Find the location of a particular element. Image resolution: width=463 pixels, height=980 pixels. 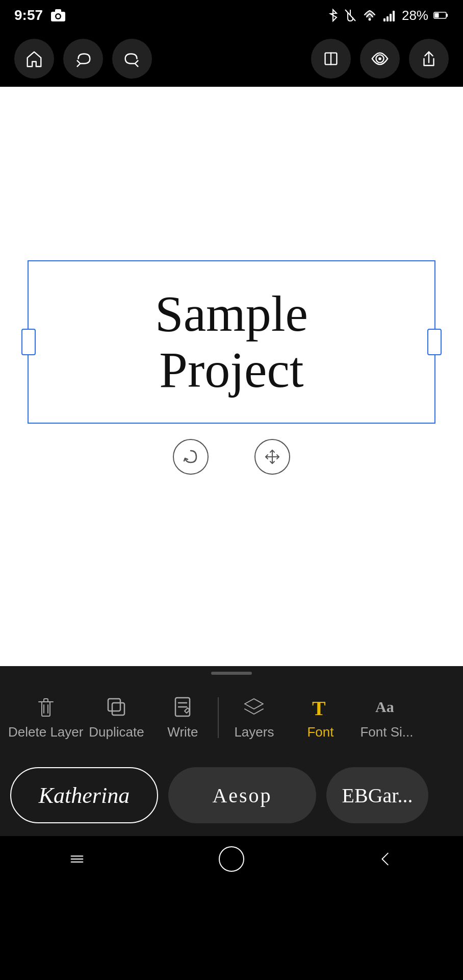

tool-delete-layer-label: Delete Layer is located at coordinates (46, 732).